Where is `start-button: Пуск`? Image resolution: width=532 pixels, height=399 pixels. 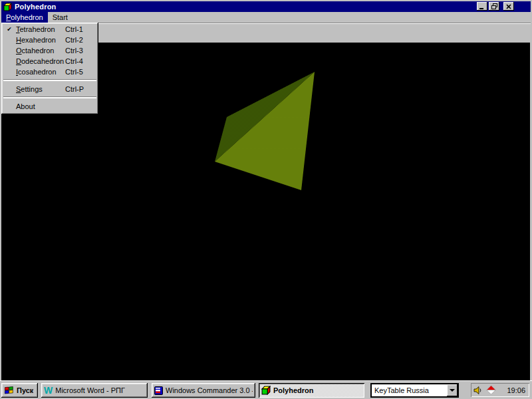 start-button: Пуск is located at coordinates (20, 390).